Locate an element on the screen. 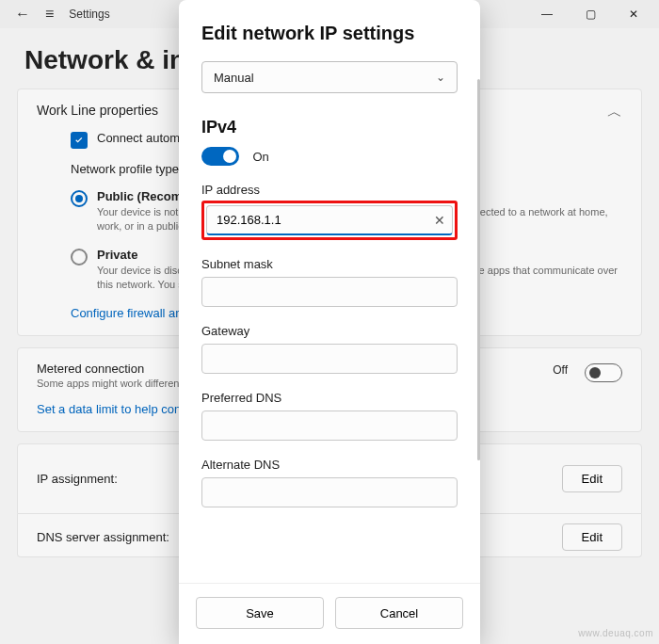 This screenshot has width=659, height=644. dialog-footer: Save Cancel is located at coordinates (330, 614).